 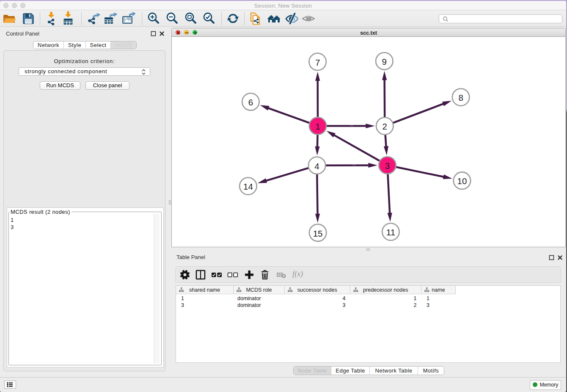 What do you see at coordinates (250, 102) in the screenshot?
I see `svg-text: 6` at bounding box center [250, 102].